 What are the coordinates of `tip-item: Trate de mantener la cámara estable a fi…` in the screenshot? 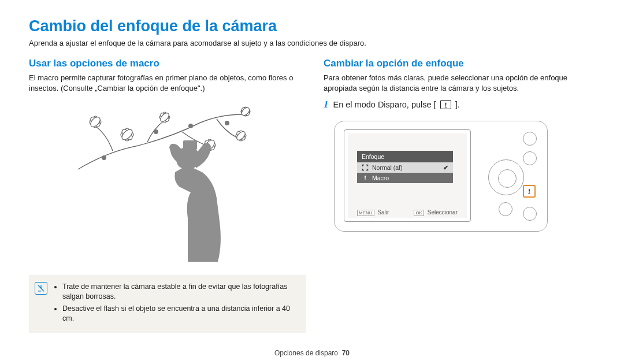 It's located at (180, 292).